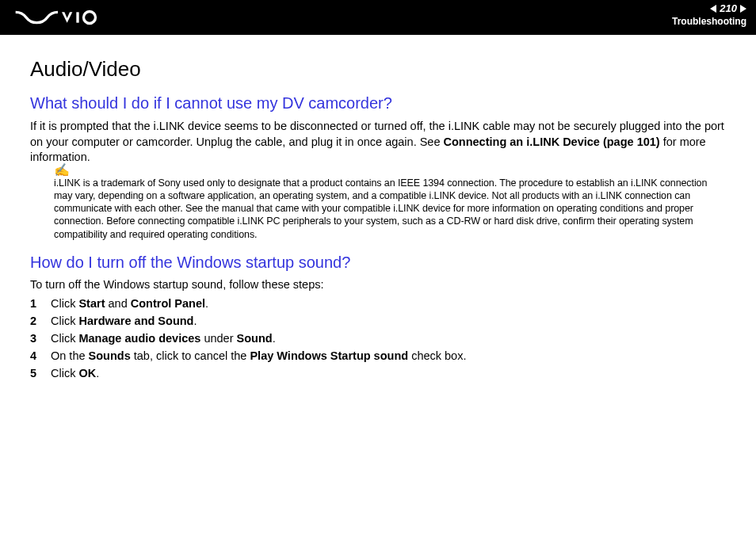 This screenshot has width=756, height=534. Describe the element at coordinates (378, 70) in the screenshot. I see `page-title: Audio/Video` at that location.